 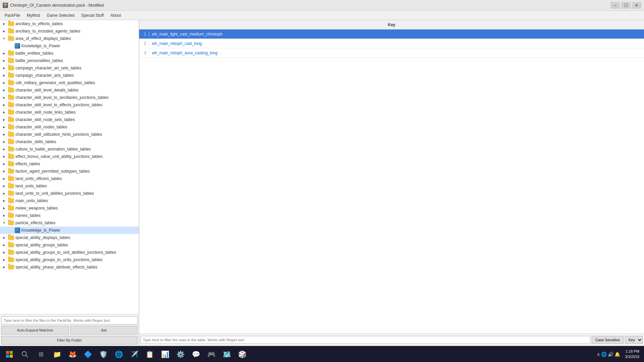 What do you see at coordinates (617, 354) in the screenshot?
I see `notification-icon: 🔔` at bounding box center [617, 354].